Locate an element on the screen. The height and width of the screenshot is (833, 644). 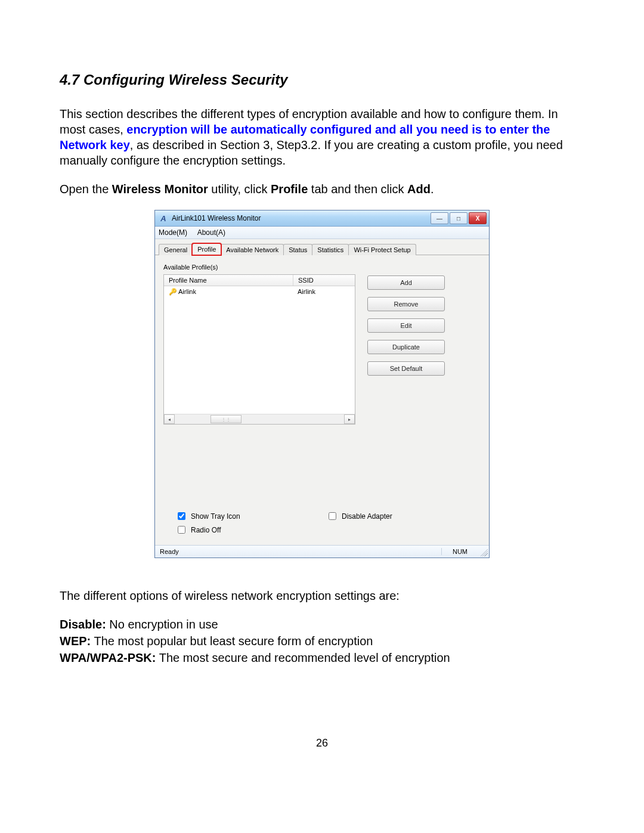
menubar: Mode(M) About(A) is located at coordinates (322, 233).